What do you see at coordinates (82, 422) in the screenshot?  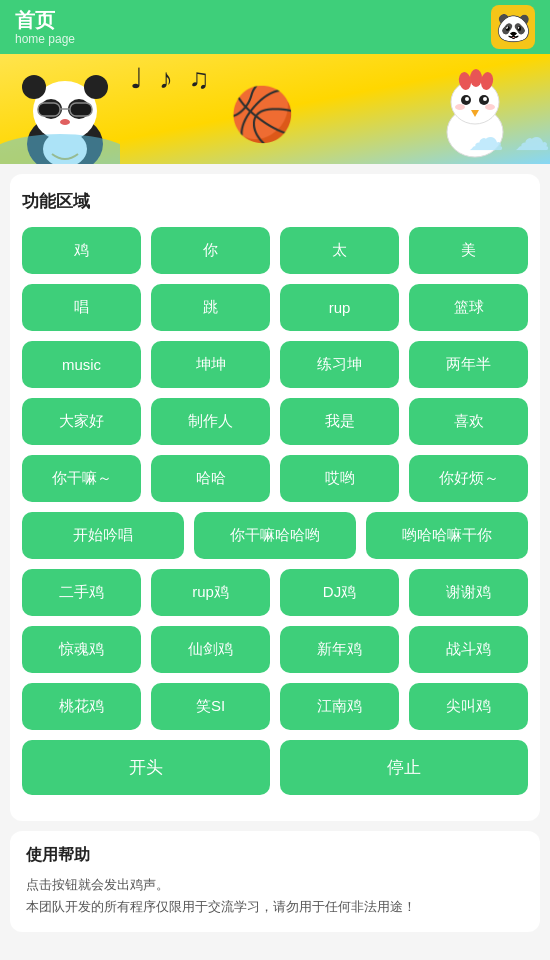 I see `btn-dajiahao: 大家好` at bounding box center [82, 422].